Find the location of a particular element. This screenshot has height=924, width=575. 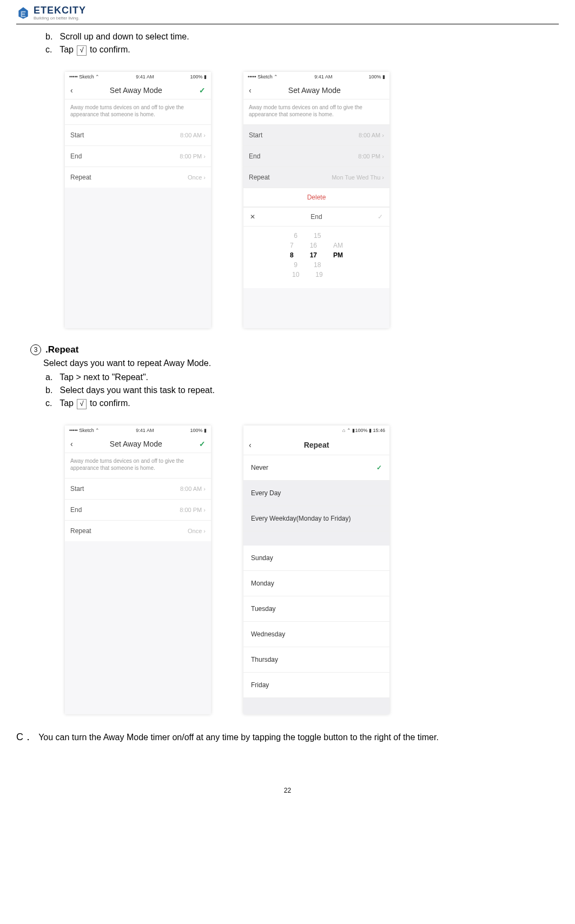

option-wednesday: Wednesday is located at coordinates (316, 635).